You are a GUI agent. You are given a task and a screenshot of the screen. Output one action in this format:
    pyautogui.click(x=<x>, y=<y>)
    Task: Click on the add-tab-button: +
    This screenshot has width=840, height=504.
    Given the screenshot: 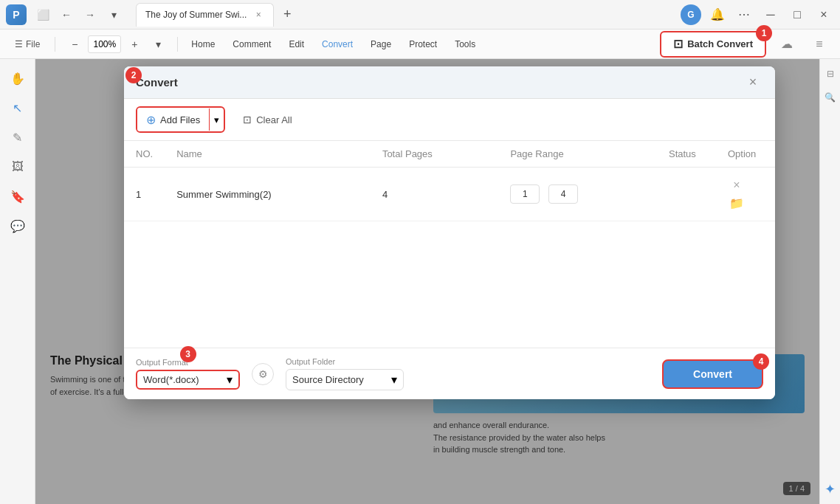 What is the action you would take?
    pyautogui.click(x=287, y=15)
    